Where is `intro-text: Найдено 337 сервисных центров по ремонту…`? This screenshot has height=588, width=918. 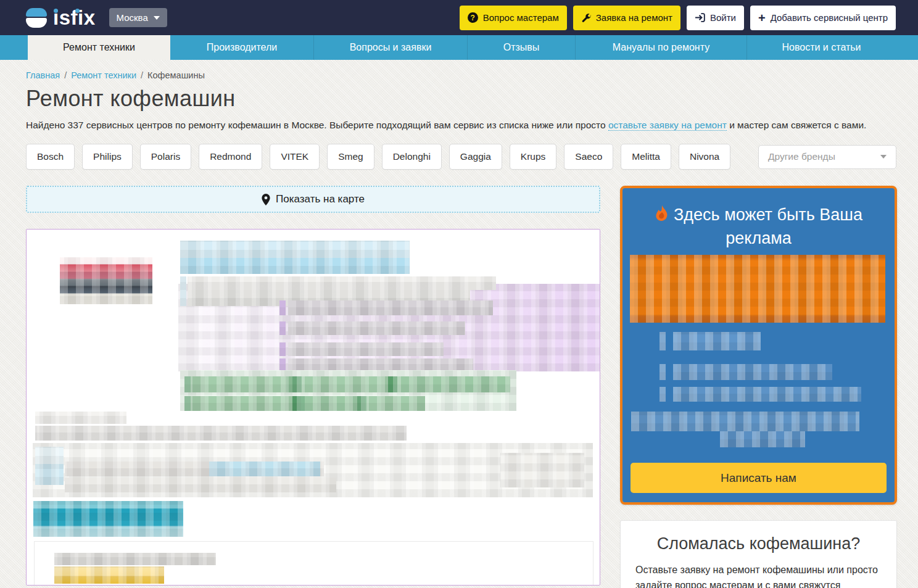 intro-text: Найдено 337 сервисных центров по ремонту… is located at coordinates (461, 125).